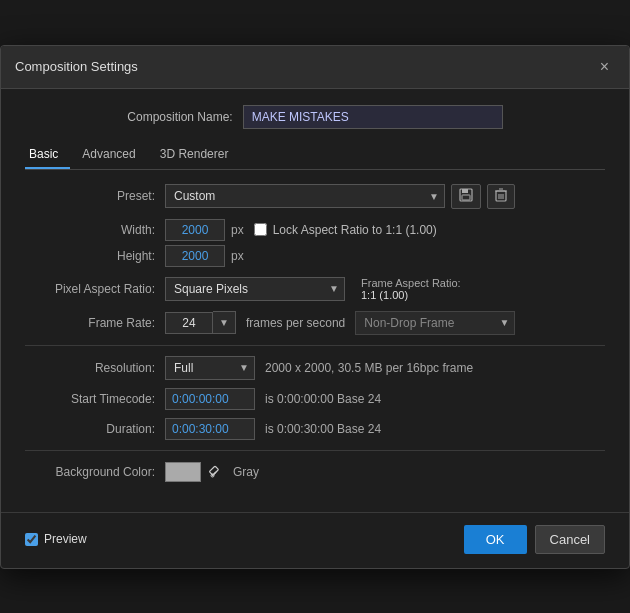 The image size is (630, 613). I want to click on height-input, so click(195, 256).